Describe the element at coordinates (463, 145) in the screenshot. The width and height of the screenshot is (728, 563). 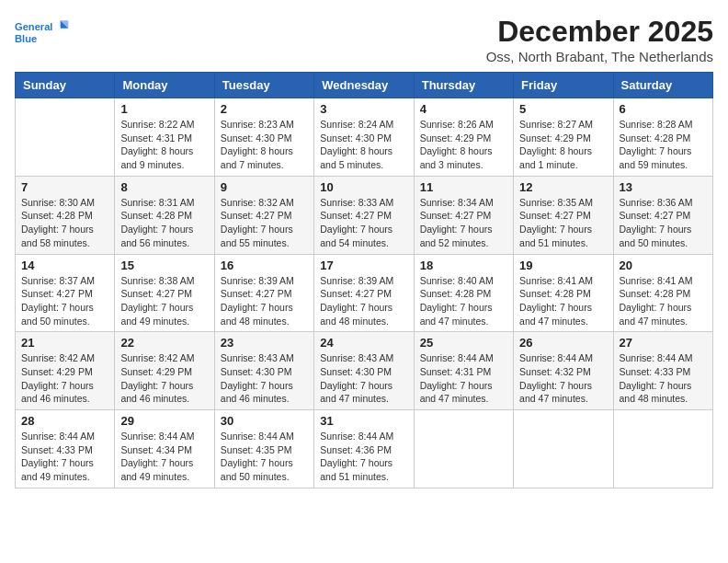
I see `day-info: Sunrise: 8:26 AM Sunset: 4:29 PM Dayligh…` at that location.